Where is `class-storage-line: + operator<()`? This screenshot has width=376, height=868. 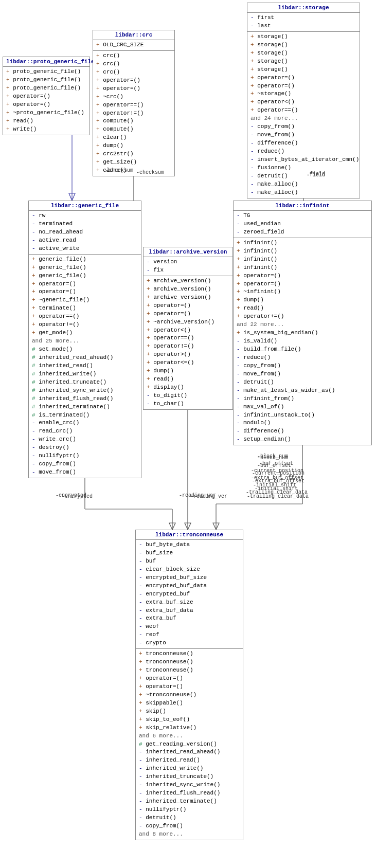 class-storage-line: + operator<() is located at coordinates (303, 102).